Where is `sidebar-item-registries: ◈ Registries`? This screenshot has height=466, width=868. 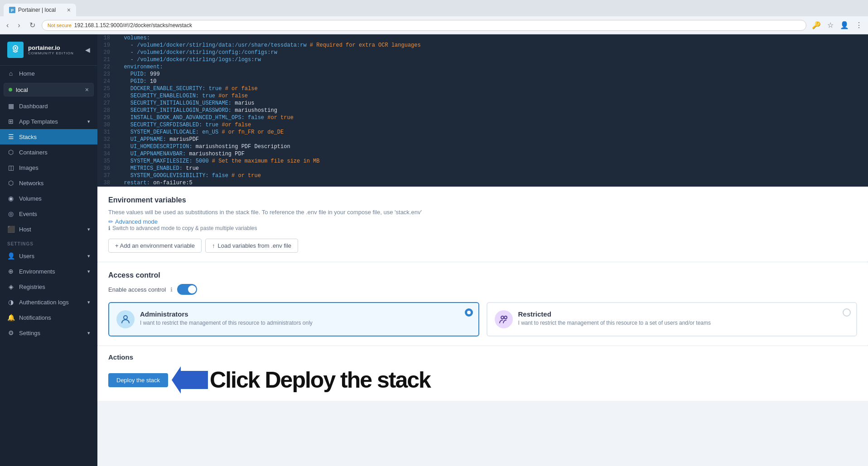 sidebar-item-registries: ◈ Registries is located at coordinates (49, 287).